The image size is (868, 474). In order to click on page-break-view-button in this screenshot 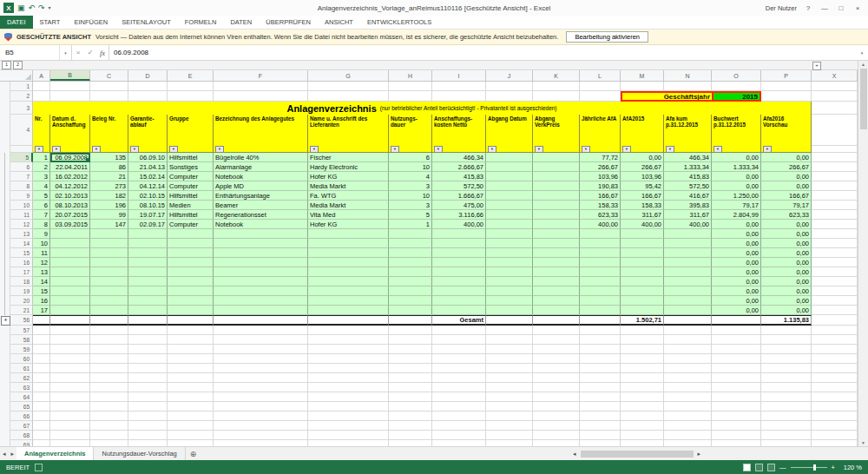, I will do `click(771, 467)`.